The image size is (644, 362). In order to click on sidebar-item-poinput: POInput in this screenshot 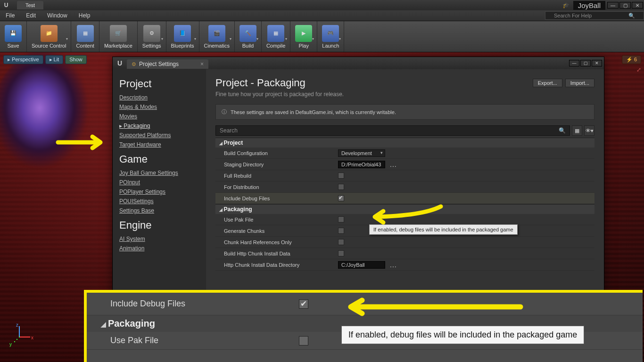, I will do `click(163, 182)`.